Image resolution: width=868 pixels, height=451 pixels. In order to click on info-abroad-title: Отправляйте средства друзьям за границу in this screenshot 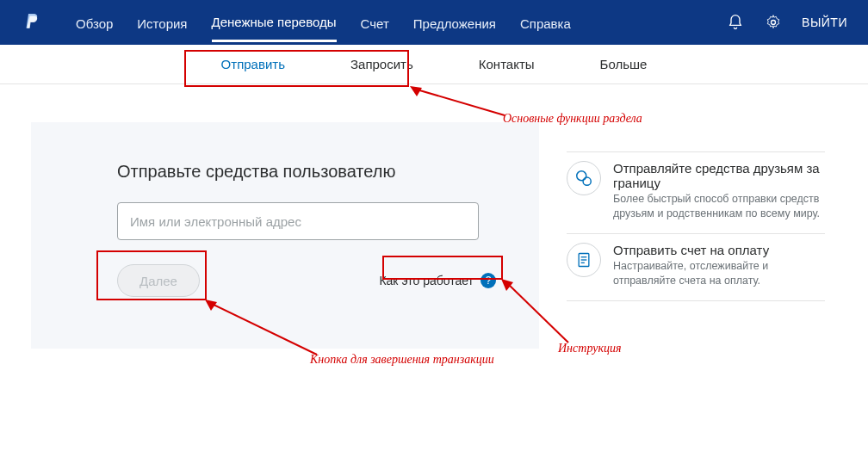, I will do `click(719, 176)`.